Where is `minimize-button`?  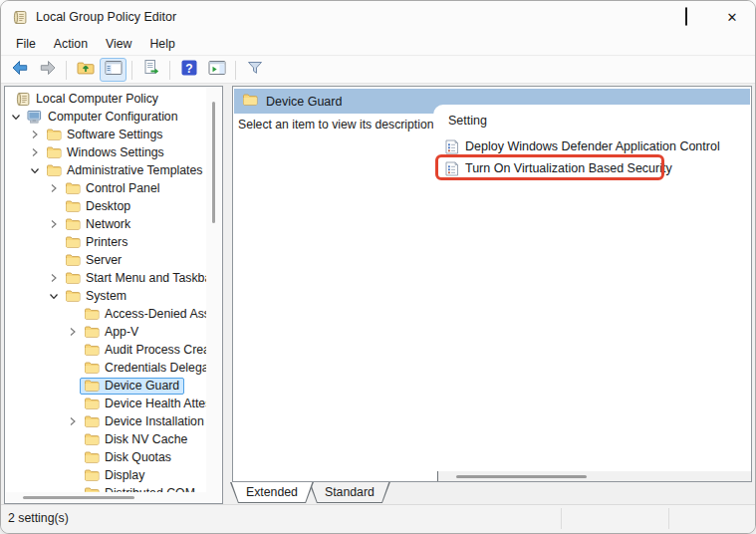
minimize-button is located at coordinates (640, 17).